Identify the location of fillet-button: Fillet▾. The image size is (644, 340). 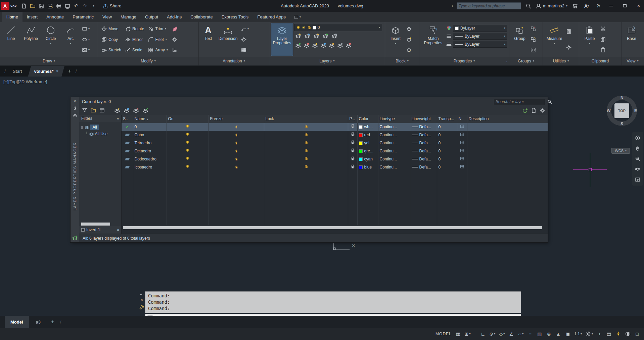
(158, 40).